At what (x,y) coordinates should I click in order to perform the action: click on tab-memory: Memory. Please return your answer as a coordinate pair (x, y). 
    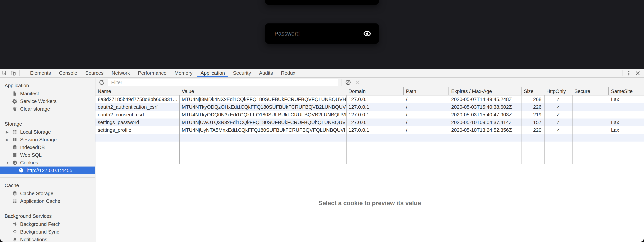
    Looking at the image, I should click on (184, 73).